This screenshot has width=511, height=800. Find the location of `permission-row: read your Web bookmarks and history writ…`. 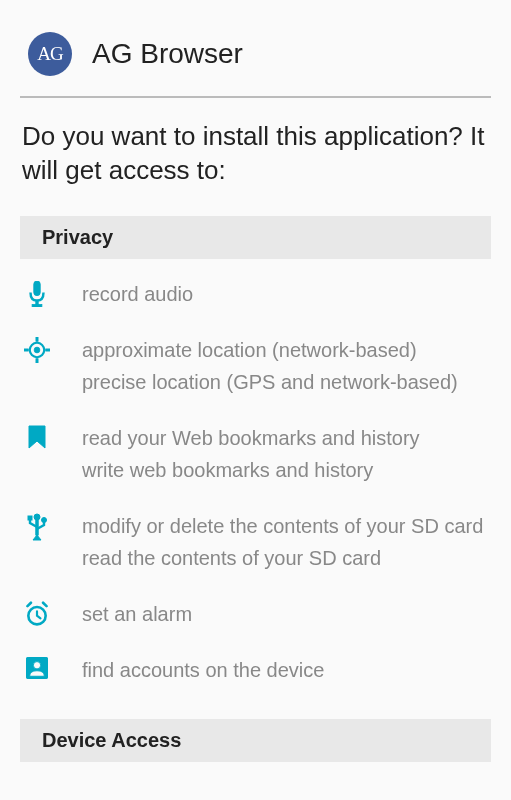

permission-row: read your Web bookmarks and history writ… is located at coordinates (256, 455).